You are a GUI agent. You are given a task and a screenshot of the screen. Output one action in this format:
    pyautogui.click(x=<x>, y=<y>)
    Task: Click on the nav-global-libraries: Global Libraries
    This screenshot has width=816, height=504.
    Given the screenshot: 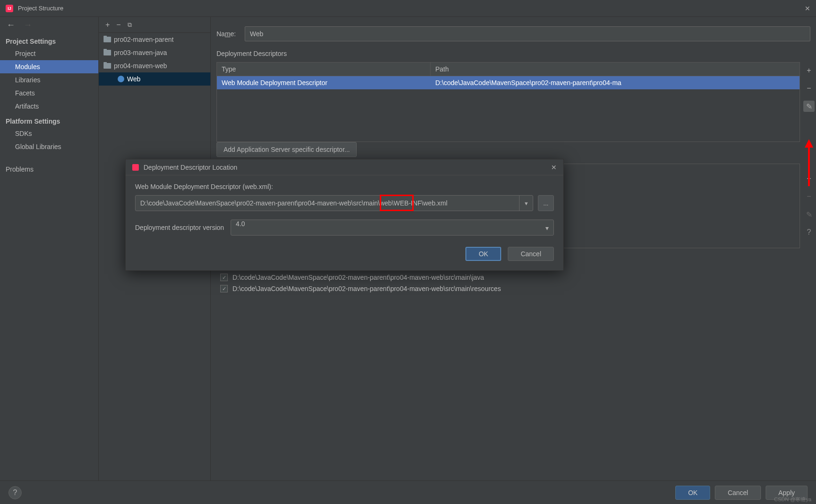 What is the action you would take?
    pyautogui.click(x=49, y=147)
    